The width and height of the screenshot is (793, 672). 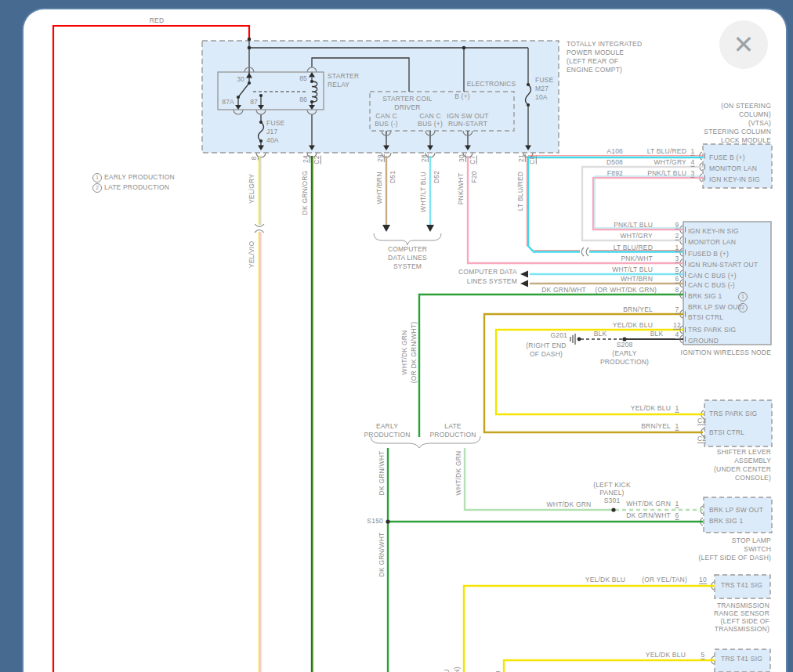 I want to click on label-data_lines-l3-53: SYSTEM, so click(x=407, y=266).